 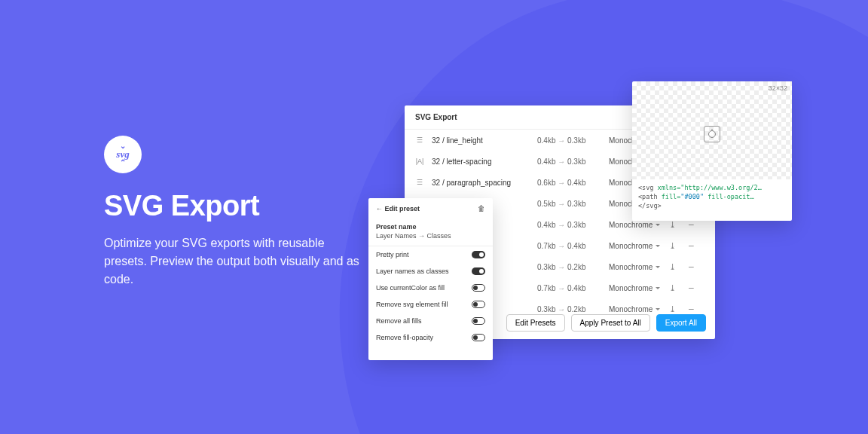 What do you see at coordinates (399, 321) in the screenshot?
I see `option-label: Remove all fills` at bounding box center [399, 321].